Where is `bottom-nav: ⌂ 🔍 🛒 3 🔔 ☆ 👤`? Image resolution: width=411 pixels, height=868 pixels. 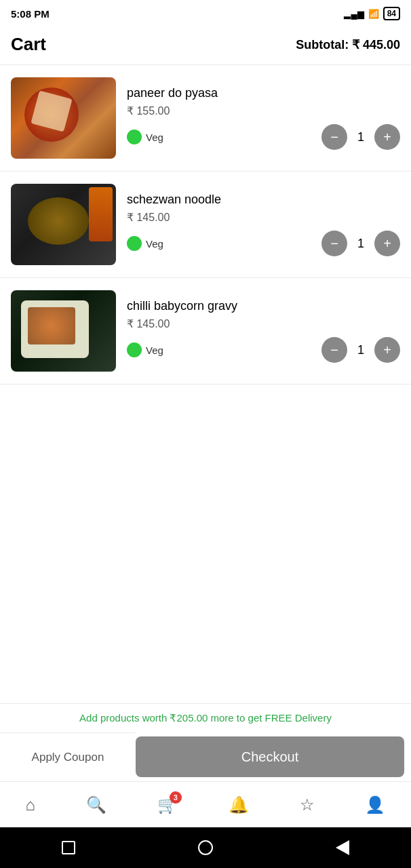 bottom-nav: ⌂ 🔍 🛒 3 🔔 ☆ 👤 is located at coordinates (206, 804).